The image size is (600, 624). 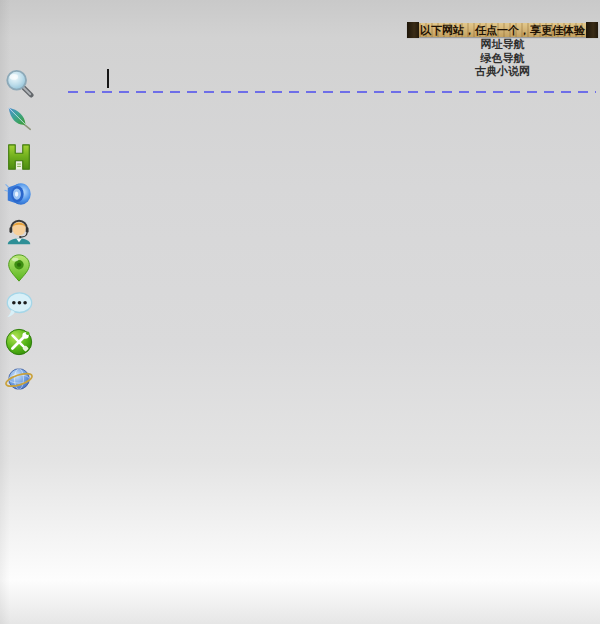 What do you see at coordinates (19, 268) in the screenshot?
I see `location-pin-icon` at bounding box center [19, 268].